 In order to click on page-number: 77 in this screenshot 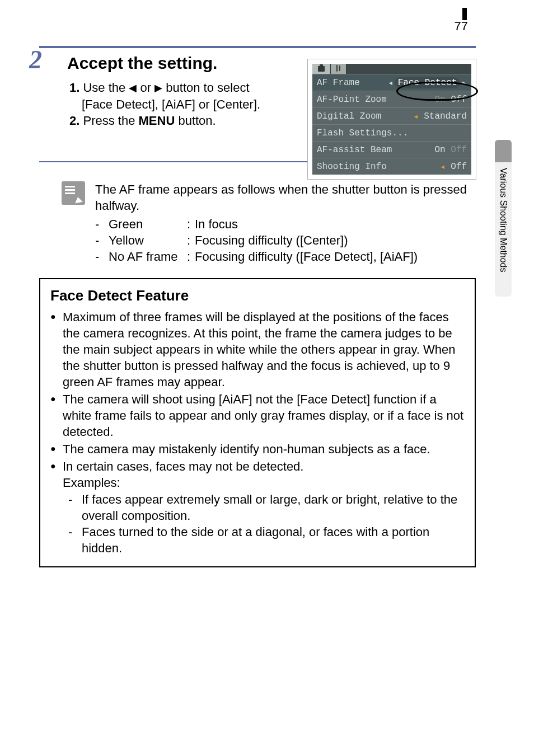, I will do `click(461, 26)`.